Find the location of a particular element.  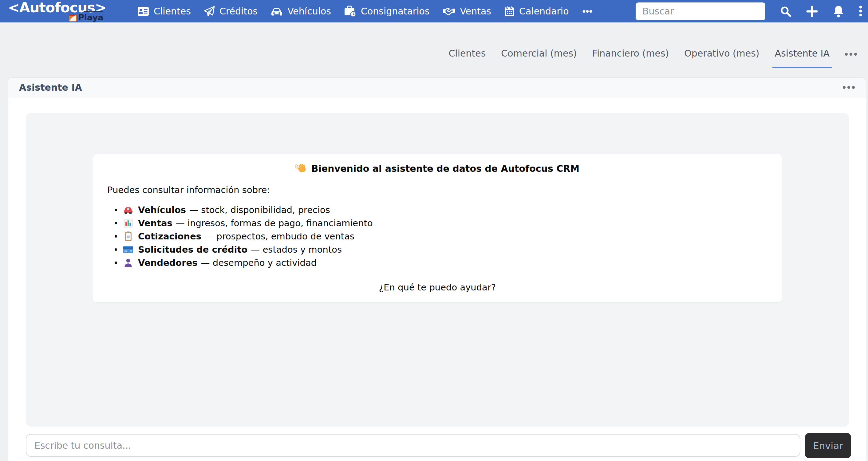

welcome-title-text: Bienvenido al asistente de datos de Auto… is located at coordinates (445, 168).